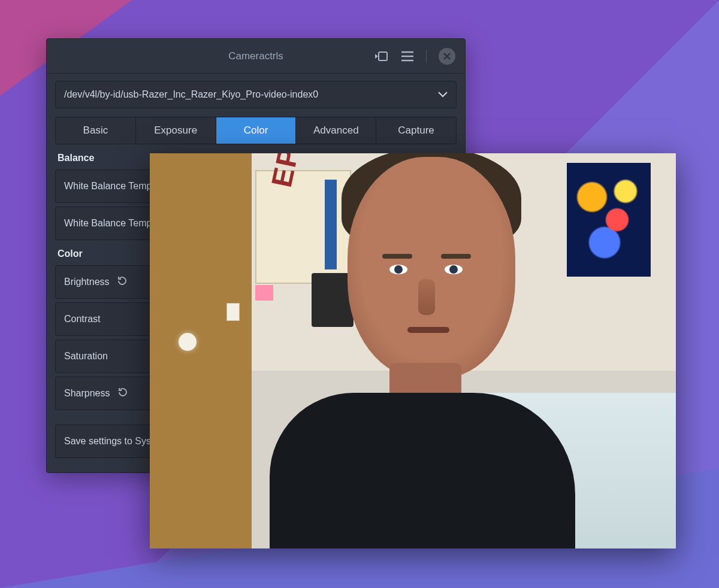 The width and height of the screenshot is (719, 588). What do you see at coordinates (87, 282) in the screenshot?
I see `row-label: Brightness` at bounding box center [87, 282].